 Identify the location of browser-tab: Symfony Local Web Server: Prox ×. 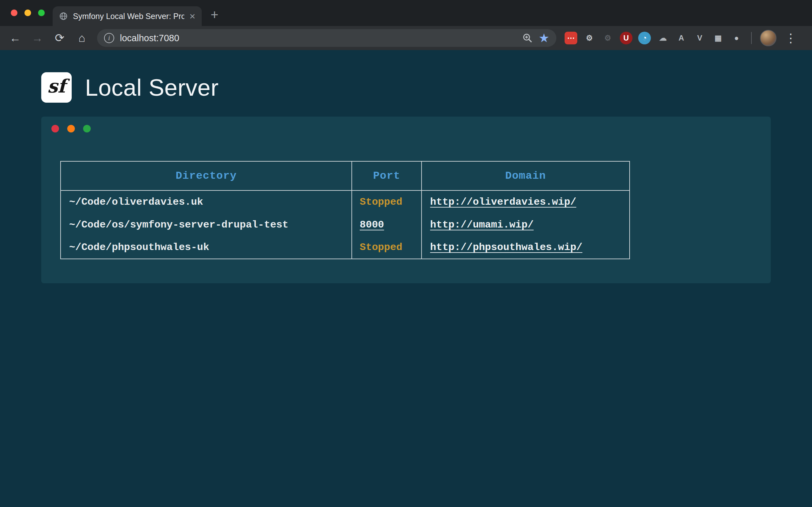
(127, 16).